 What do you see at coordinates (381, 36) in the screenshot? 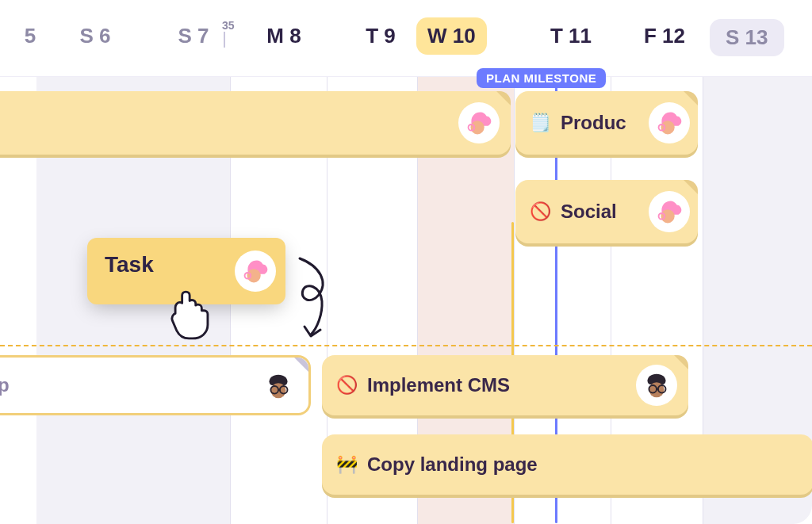
I see `day-t9: T 9` at bounding box center [381, 36].